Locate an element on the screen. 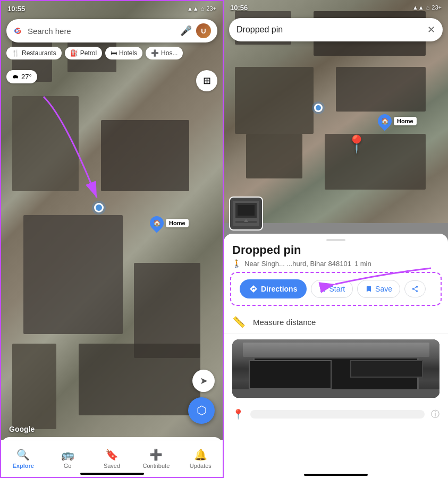 Image resolution: width=448 pixels, height=478 pixels. add-icon: ➕ is located at coordinates (155, 53).